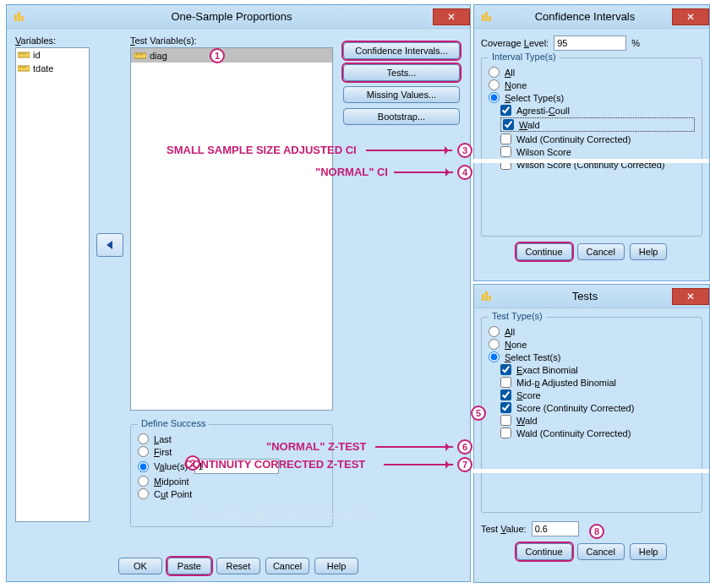  I want to click on test-value-input, so click(555, 529).